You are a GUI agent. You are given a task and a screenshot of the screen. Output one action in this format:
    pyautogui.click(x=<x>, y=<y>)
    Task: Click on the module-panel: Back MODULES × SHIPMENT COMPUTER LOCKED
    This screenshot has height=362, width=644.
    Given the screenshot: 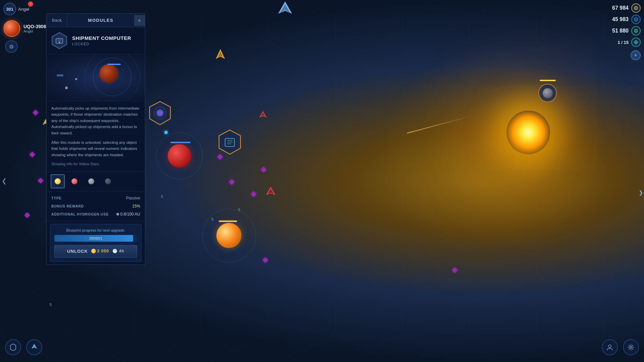 What is the action you would take?
    pyautogui.click(x=96, y=139)
    